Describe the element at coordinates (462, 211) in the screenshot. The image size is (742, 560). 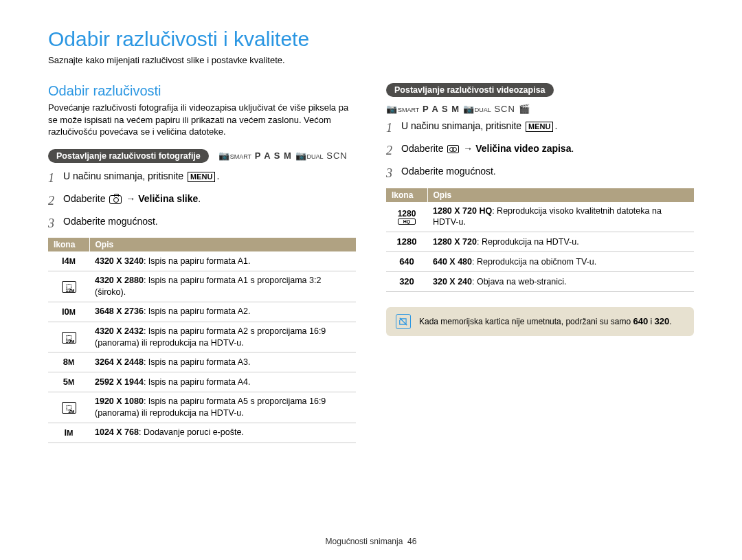
I see `res-value: 1280 X 720 HQ` at that location.